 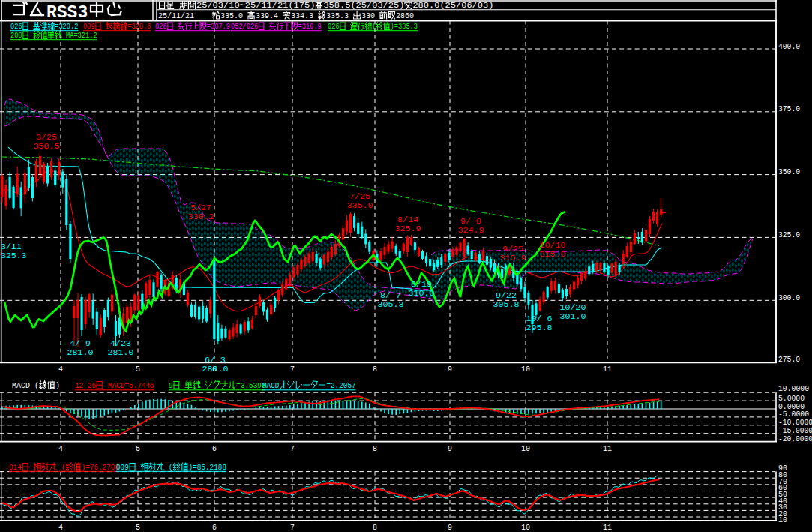 I want to click on svg-text: 300.0, so click(x=789, y=298).